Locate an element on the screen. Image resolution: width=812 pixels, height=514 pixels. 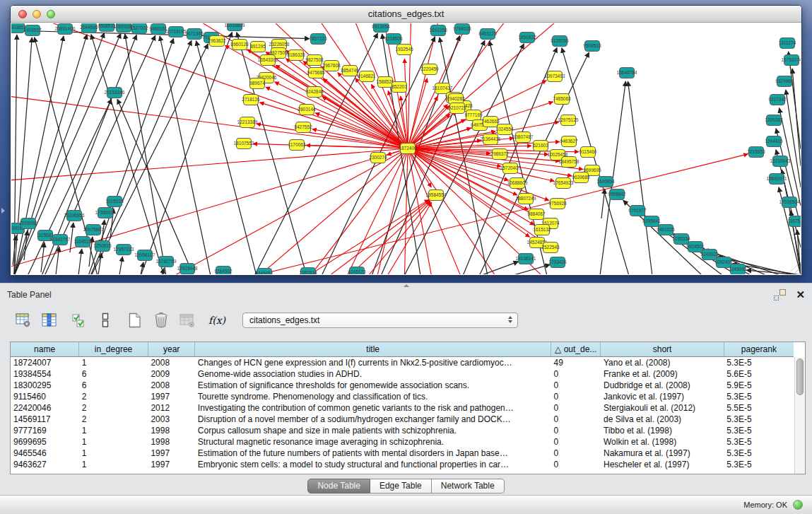
tab-node-table: Node Table is located at coordinates (339, 486).